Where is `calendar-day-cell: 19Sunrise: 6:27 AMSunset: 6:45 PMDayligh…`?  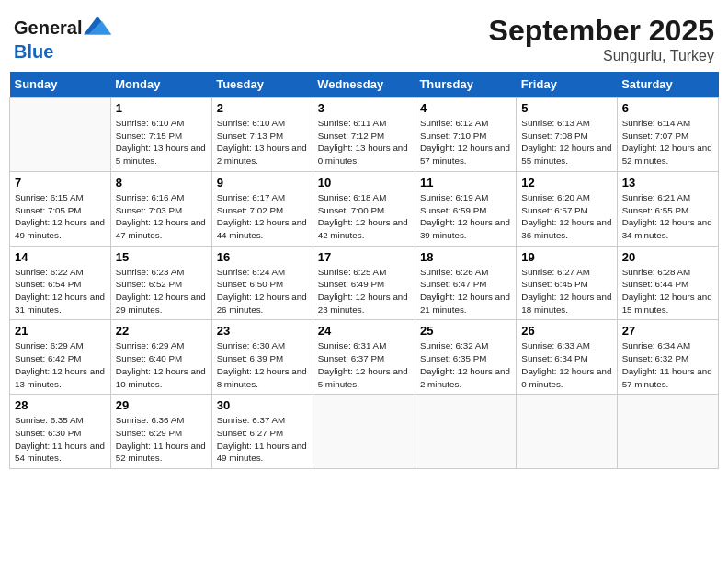 calendar-day-cell: 19Sunrise: 6:27 AMSunset: 6:45 PMDayligh… is located at coordinates (566, 283).